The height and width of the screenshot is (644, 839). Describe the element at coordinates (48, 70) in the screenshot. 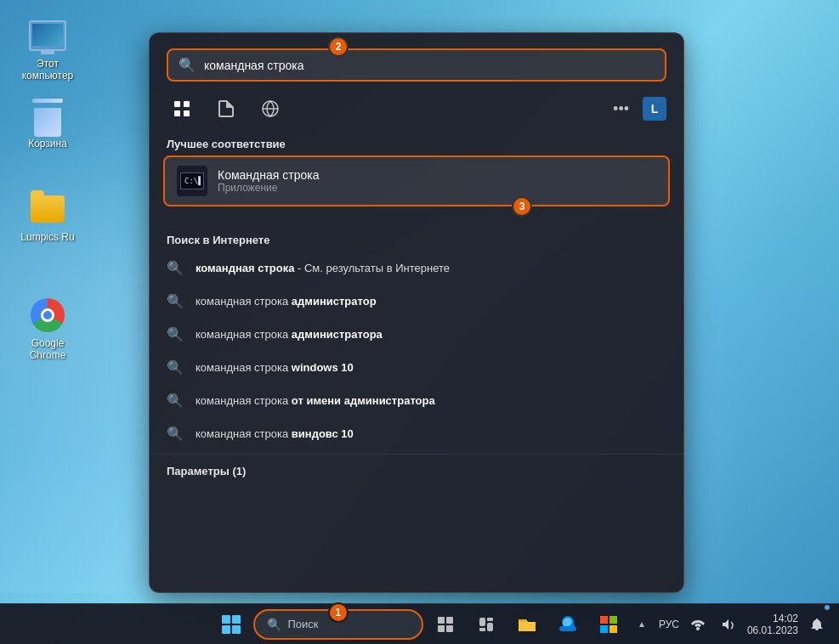

I see `computer-label: Этот компьютер` at that location.